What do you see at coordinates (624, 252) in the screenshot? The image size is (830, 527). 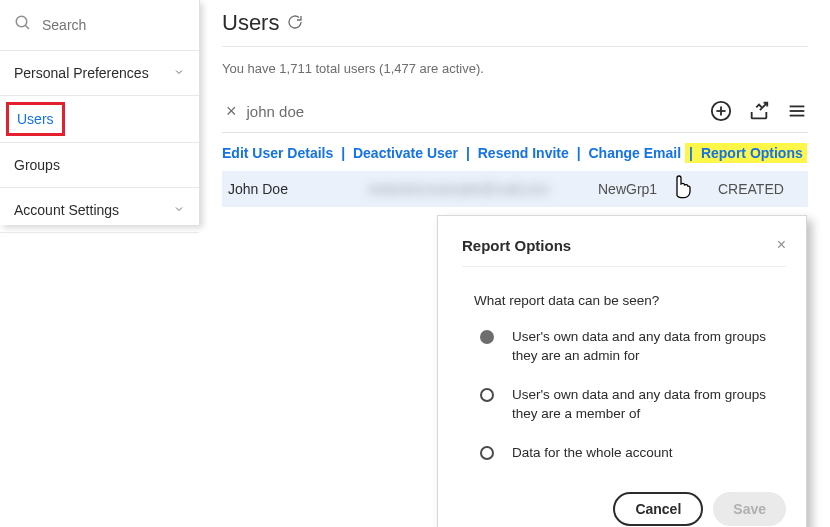 I see `modal-header: Report Options ×` at bounding box center [624, 252].